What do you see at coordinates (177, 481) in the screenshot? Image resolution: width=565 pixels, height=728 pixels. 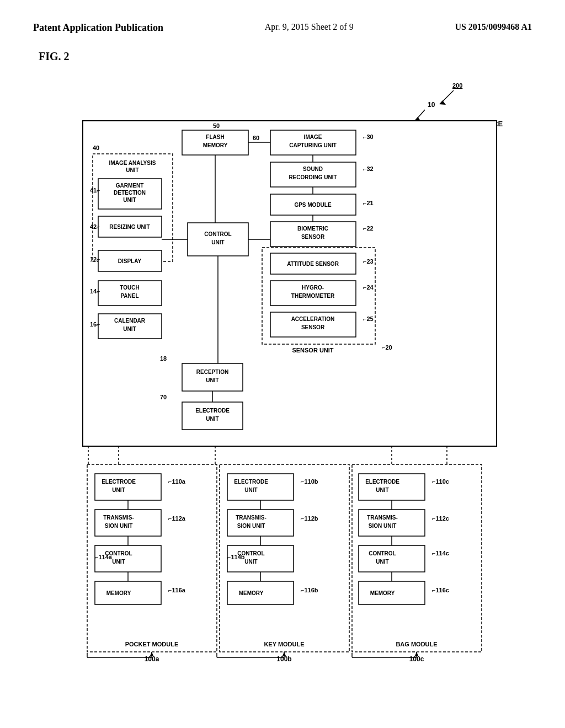 I see `svg-text: ⌐110a` at bounding box center [177, 481].